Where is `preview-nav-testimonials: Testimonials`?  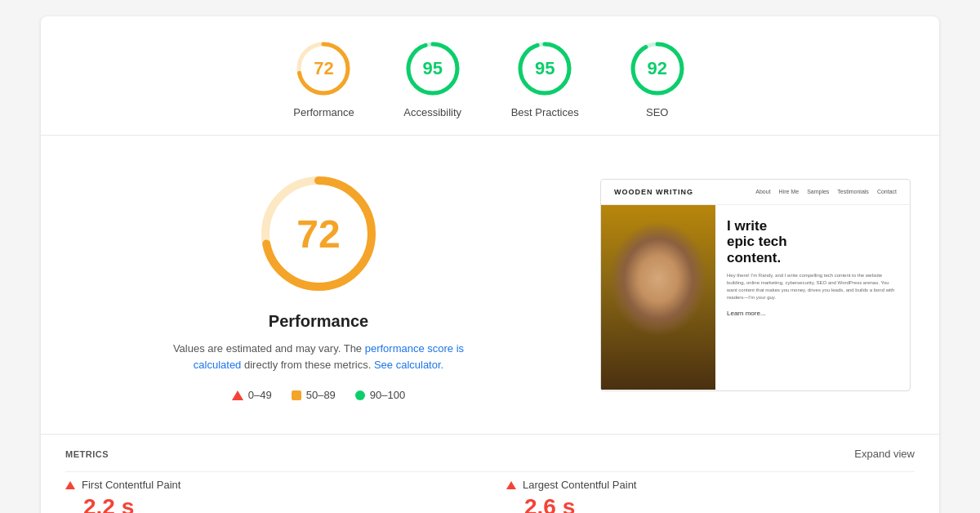 preview-nav-testimonials: Testimonials is located at coordinates (853, 191).